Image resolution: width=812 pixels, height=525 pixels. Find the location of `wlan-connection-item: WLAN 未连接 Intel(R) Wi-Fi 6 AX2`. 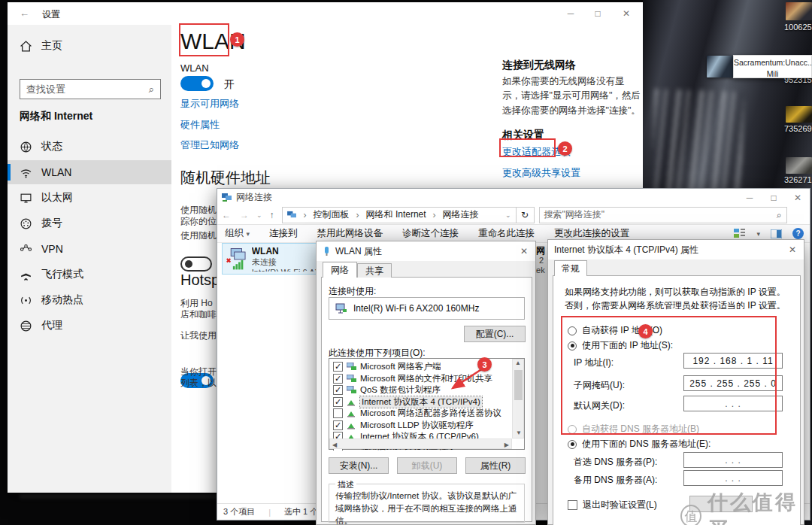

wlan-connection-item: WLAN 未连接 Intel(R) Wi-Fi 6 AX2 is located at coordinates (271, 259).